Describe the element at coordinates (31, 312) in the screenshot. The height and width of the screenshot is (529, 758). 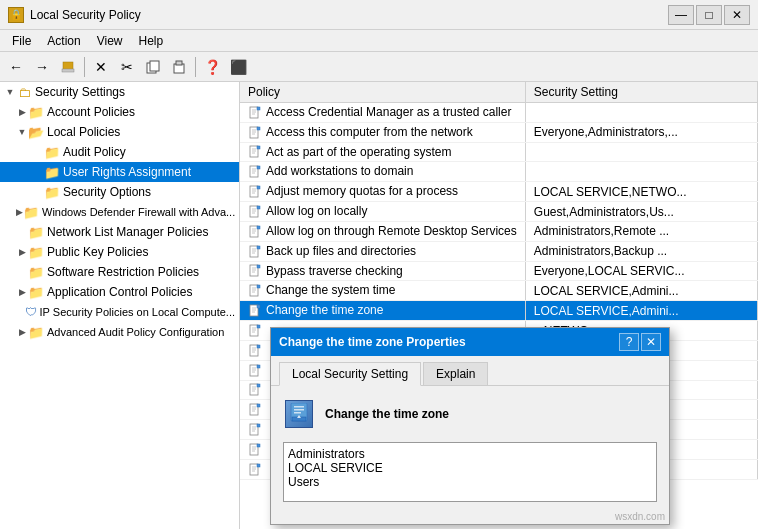
I see `shield-icon: 🛡` at that location.